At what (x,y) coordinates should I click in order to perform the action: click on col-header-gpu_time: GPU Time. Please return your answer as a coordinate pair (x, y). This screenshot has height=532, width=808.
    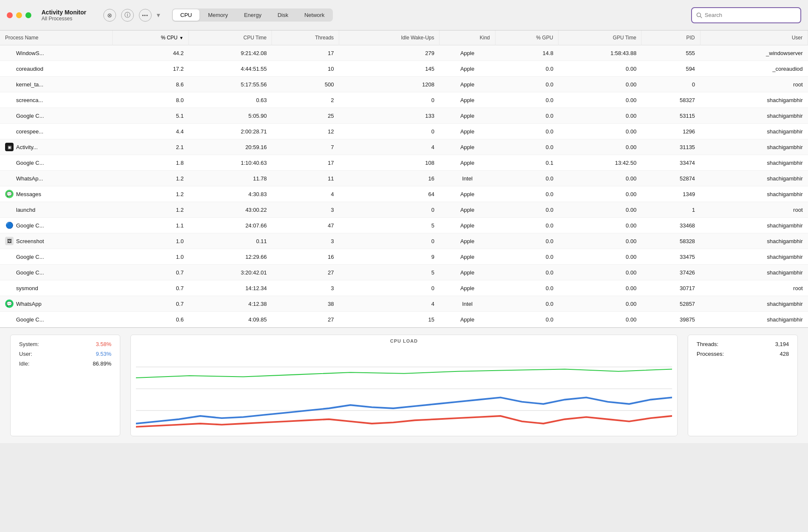
    Looking at the image, I should click on (600, 38).